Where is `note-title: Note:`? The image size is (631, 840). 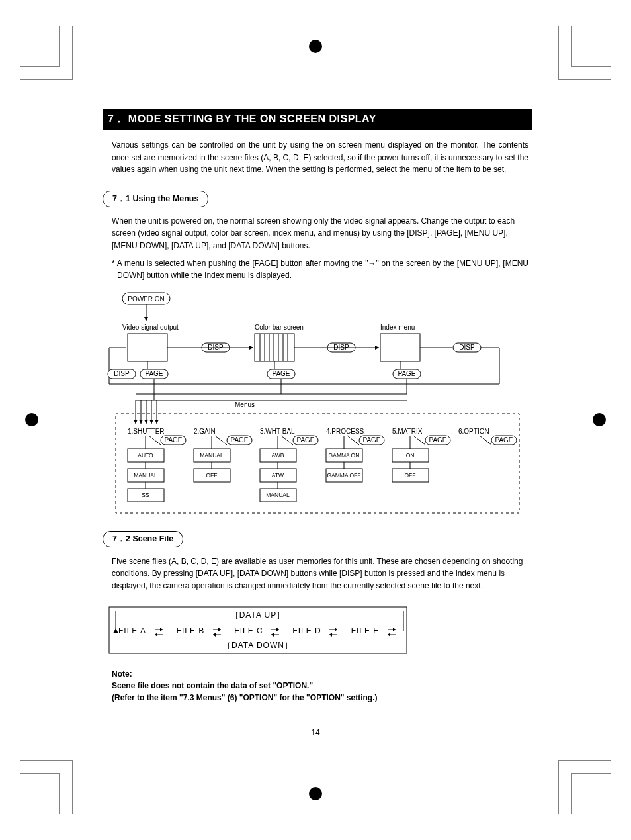
note-title: Note: is located at coordinates (320, 674).